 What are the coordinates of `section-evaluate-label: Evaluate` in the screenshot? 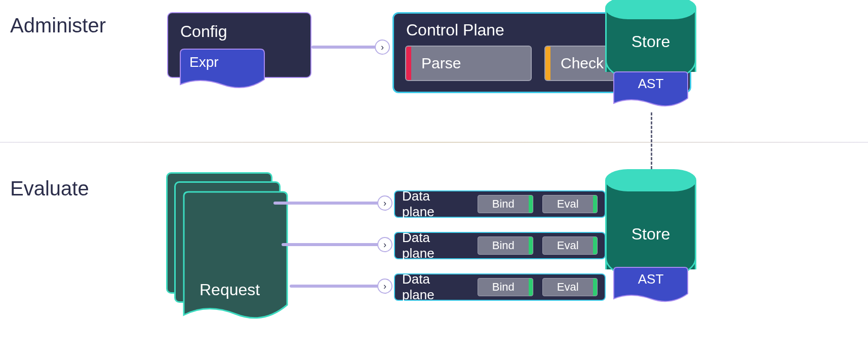 It's located at (50, 188).